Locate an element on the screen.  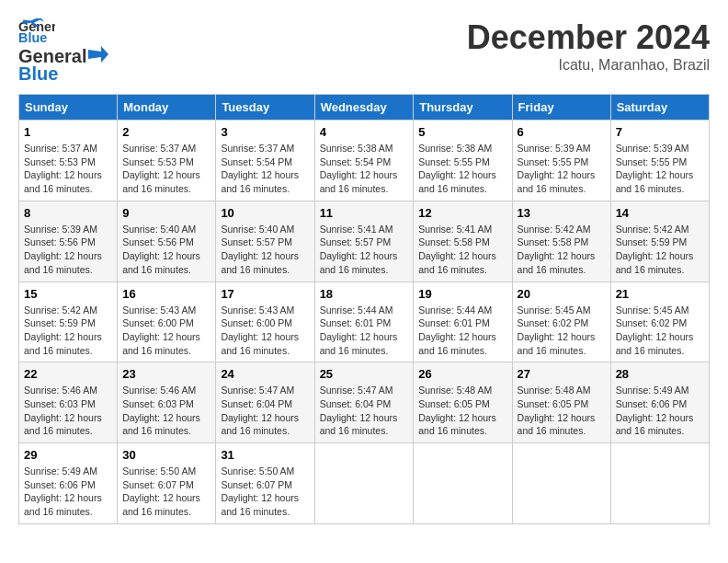
day-number: 16 is located at coordinates (166, 294).